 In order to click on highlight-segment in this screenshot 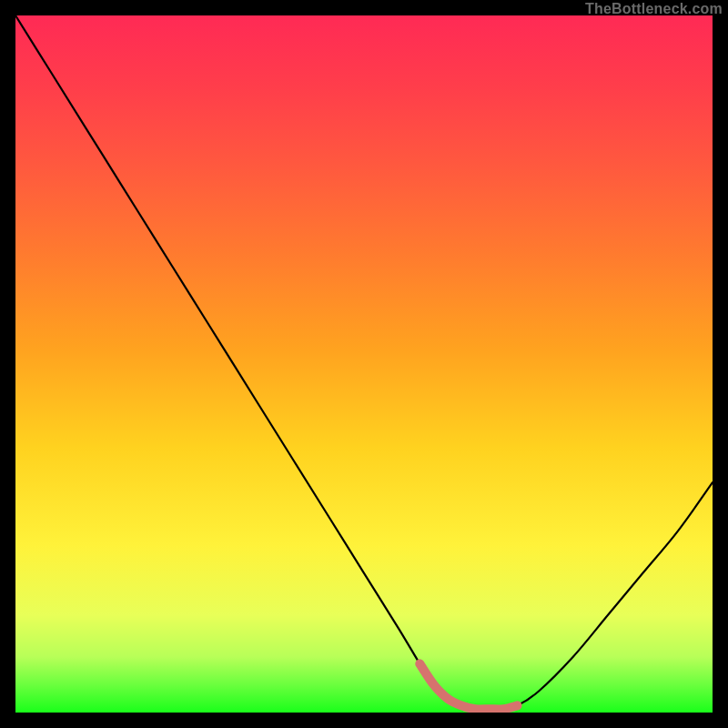, I will do `click(468, 686)`.